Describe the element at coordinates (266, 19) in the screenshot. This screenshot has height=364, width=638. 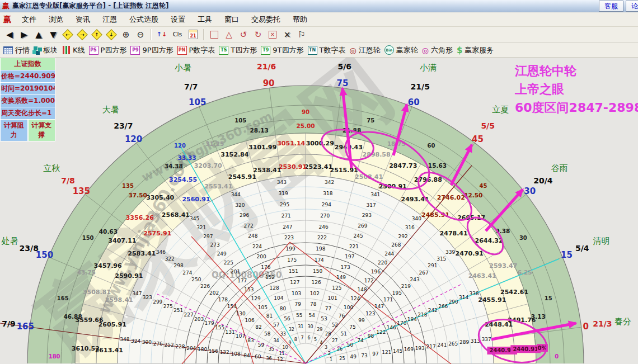
I see `menu-item-交易委托: 交易委托` at that location.